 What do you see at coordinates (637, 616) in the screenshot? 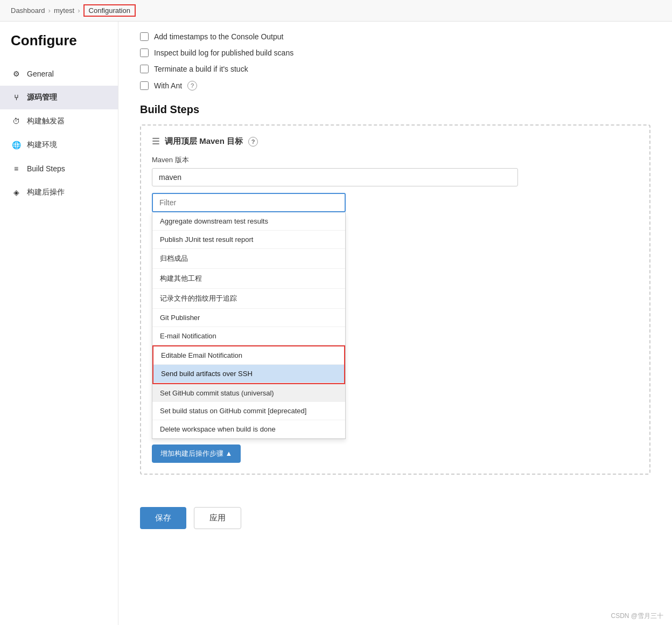
I see `watermark: CSDN @雪月三十` at bounding box center [637, 616].